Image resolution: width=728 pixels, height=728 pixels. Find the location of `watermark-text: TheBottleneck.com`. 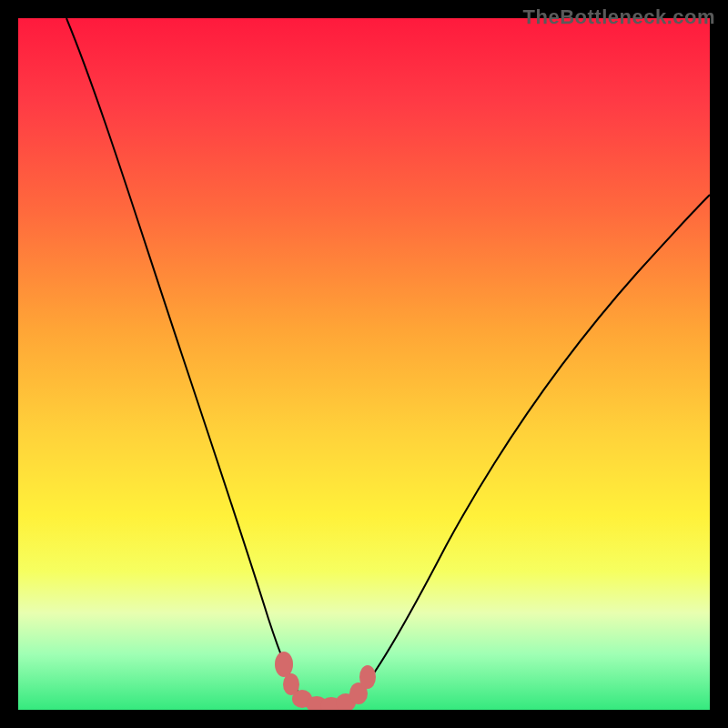

watermark-text: TheBottleneck.com is located at coordinates (619, 17).